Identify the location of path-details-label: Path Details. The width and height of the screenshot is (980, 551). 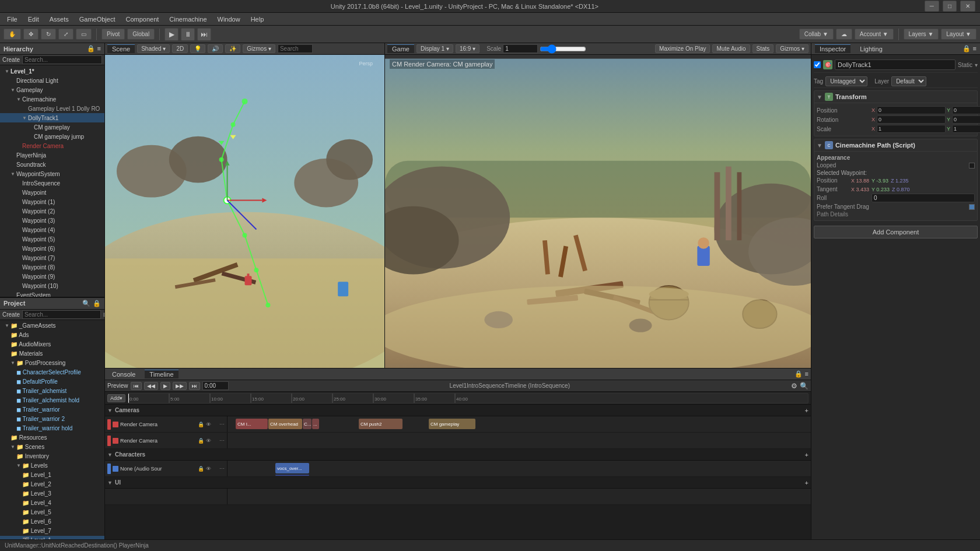
(832, 215).